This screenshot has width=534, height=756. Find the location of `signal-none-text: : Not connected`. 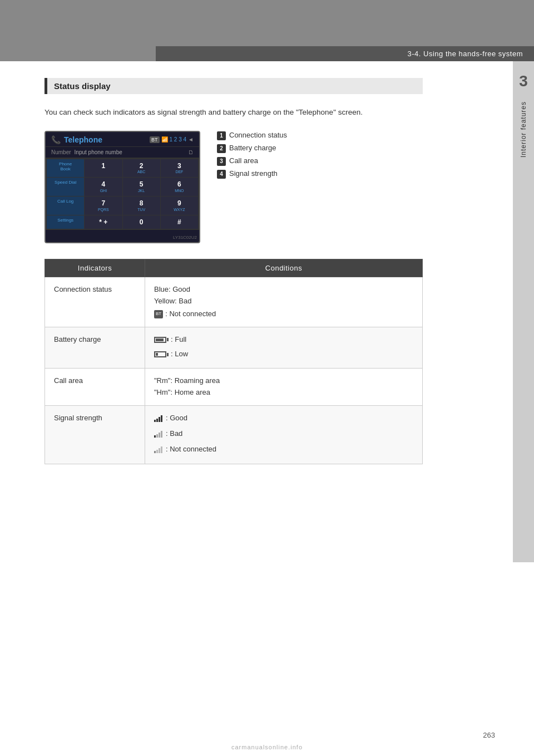

signal-none-text: : Not connected is located at coordinates (191, 450).